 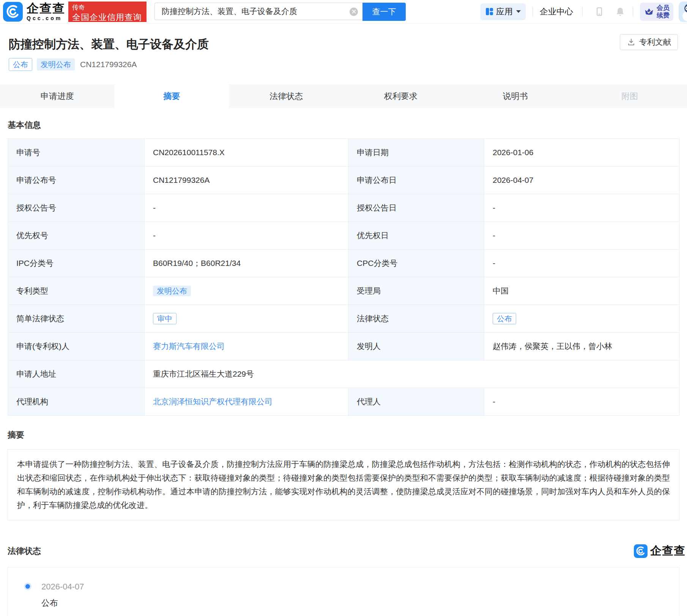 I want to click on apps-label: 应用, so click(x=504, y=12).